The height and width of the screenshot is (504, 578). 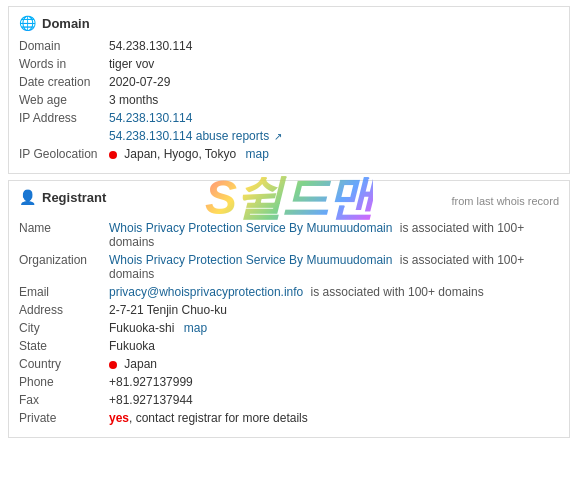 I want to click on private-value: yes, contact registrar for more details, so click(x=334, y=418).